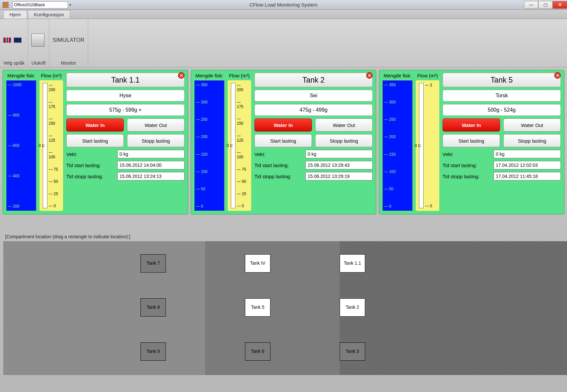 The height and width of the screenshot is (392, 567). What do you see at coordinates (14, 62) in the screenshot?
I see `ribbon-label-language: Velg språk` at bounding box center [14, 62].